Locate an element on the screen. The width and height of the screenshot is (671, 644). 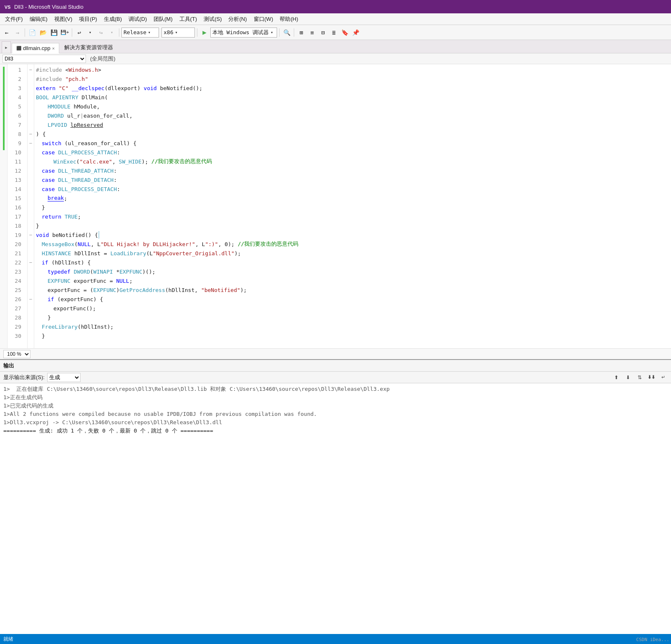
toolbar-btn-5: 🔖 is located at coordinates (345, 33).